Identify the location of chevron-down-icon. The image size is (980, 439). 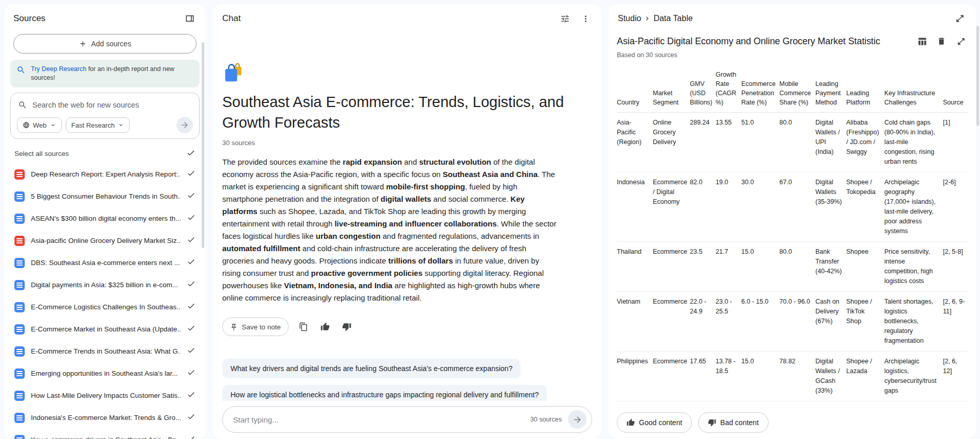
(53, 125).